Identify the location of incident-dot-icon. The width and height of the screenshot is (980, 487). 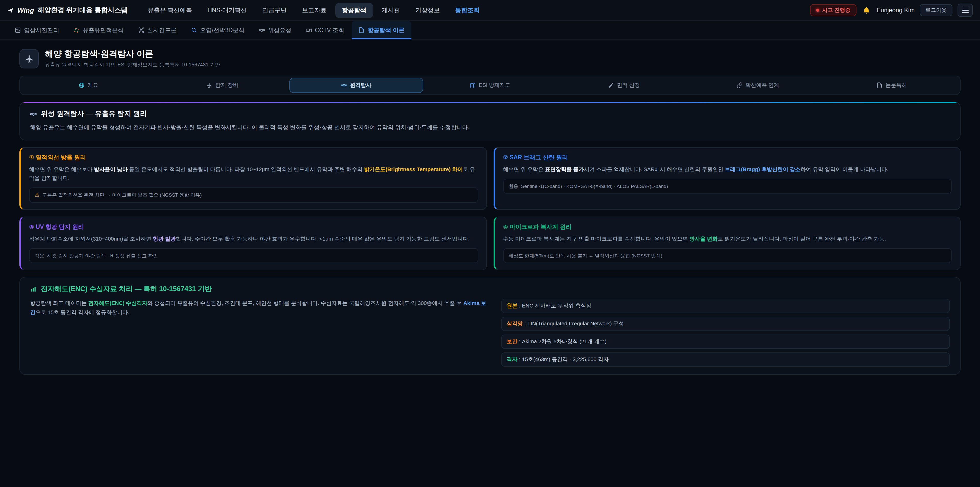
(818, 10).